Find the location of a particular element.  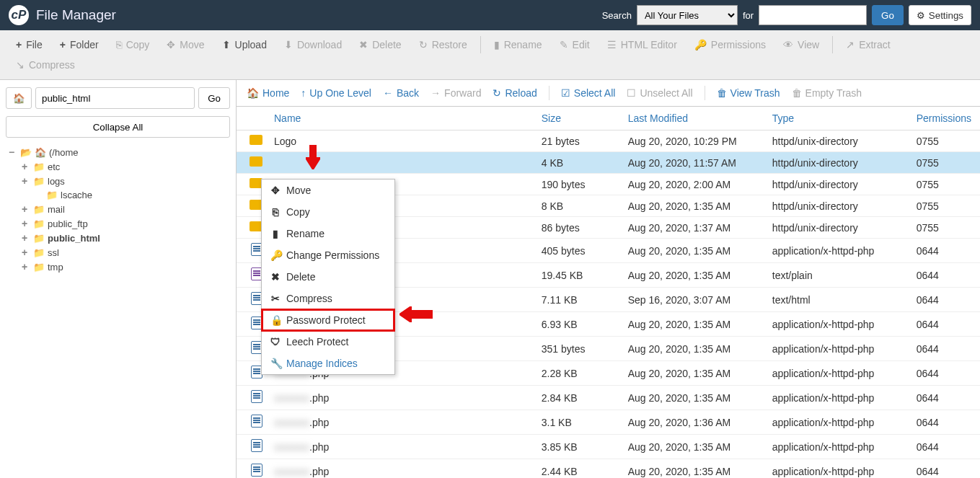

extract-button: ↗Extract is located at coordinates (868, 45).